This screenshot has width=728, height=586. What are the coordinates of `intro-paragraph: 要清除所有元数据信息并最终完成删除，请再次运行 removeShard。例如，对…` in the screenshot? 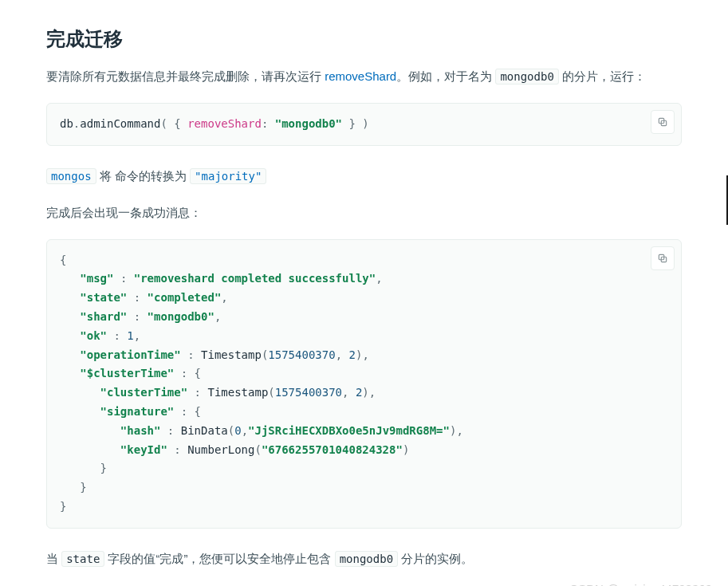 It's located at (364, 77).